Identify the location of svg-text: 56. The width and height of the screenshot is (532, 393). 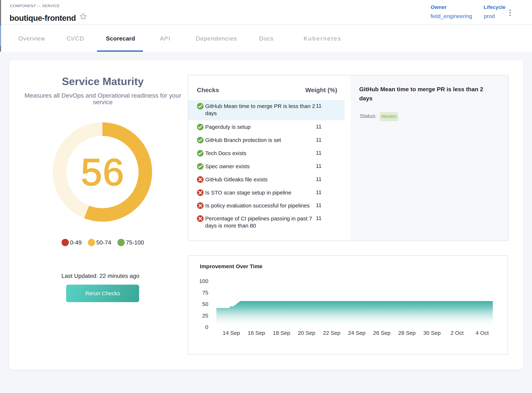
(103, 172).